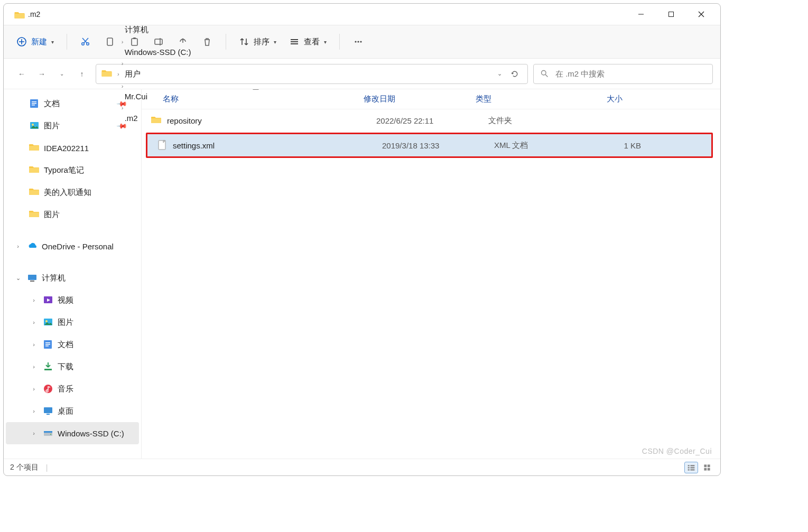  Describe the element at coordinates (72, 192) in the screenshot. I see `sidebar-item: 美的入职通知` at that location.